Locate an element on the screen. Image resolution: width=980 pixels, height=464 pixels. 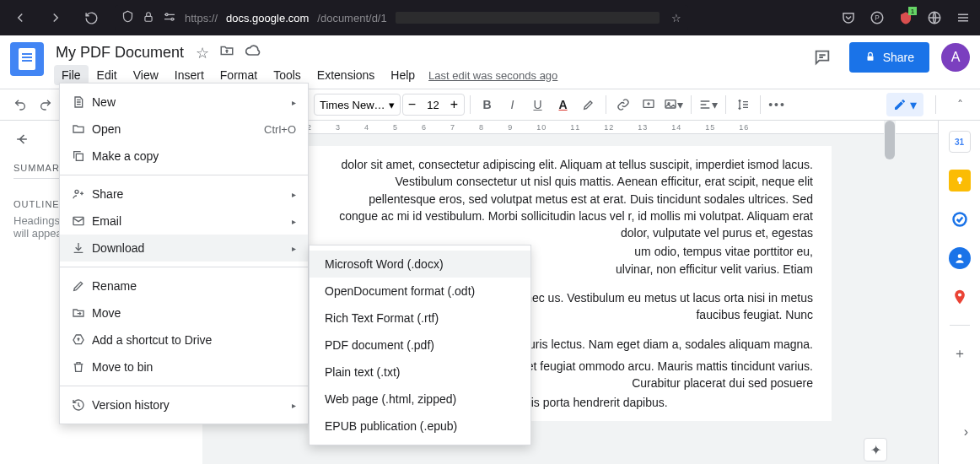
insert-link-button is located at coordinates (623, 105).